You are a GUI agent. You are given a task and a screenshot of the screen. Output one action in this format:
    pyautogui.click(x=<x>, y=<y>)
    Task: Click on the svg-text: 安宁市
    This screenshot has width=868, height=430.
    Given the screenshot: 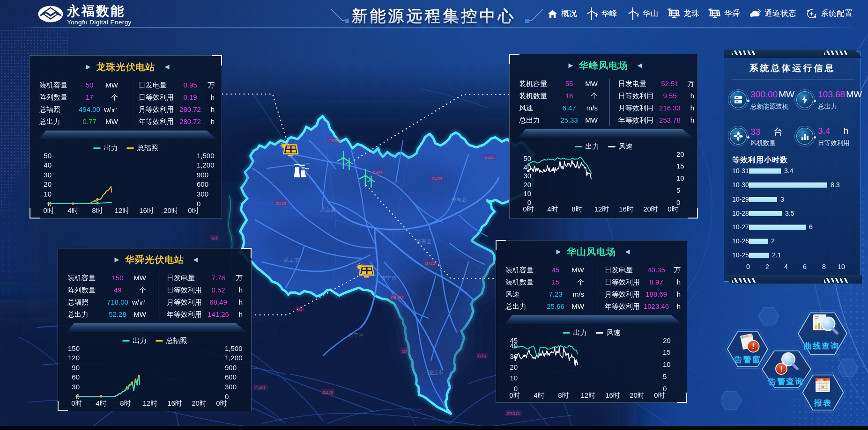 What is the action you would take?
    pyautogui.click(x=389, y=278)
    